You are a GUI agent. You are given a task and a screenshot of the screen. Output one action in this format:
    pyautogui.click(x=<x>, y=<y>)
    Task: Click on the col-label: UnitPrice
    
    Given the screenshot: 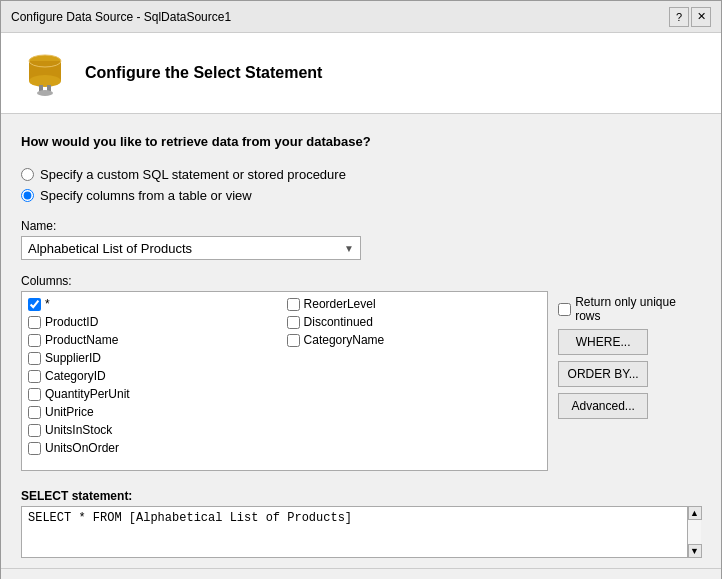 What is the action you would take?
    pyautogui.click(x=70, y=412)
    